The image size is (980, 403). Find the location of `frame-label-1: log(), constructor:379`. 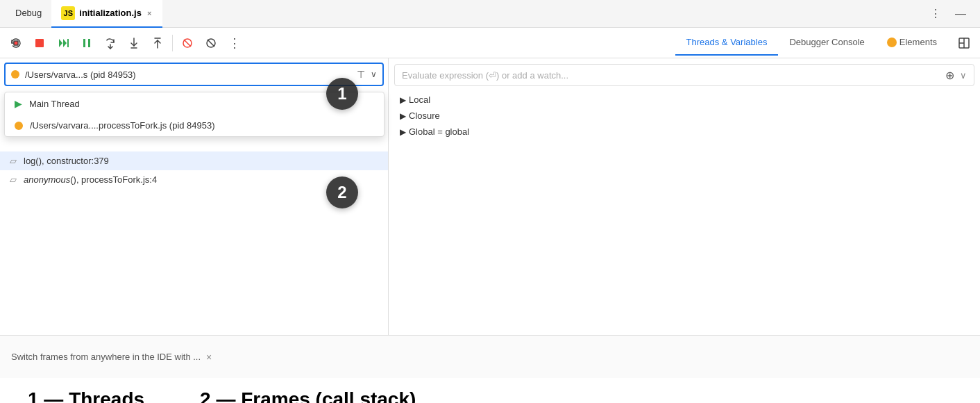

frame-label-1: log(), constructor:379 is located at coordinates (67, 161).